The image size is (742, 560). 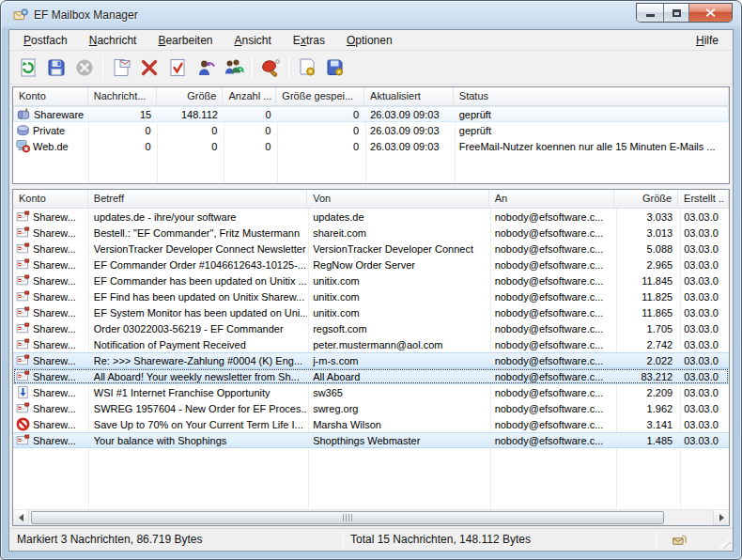 What do you see at coordinates (320, 96) in the screenshot?
I see `column-header-gespeichert: Größe gespei...` at bounding box center [320, 96].